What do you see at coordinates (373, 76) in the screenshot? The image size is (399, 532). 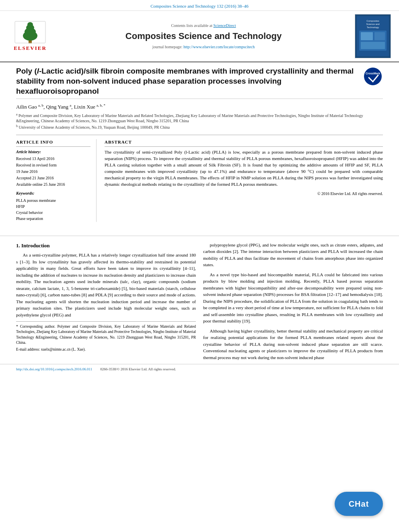 I see `crossmark-logo: CrossMark` at bounding box center [373, 76].